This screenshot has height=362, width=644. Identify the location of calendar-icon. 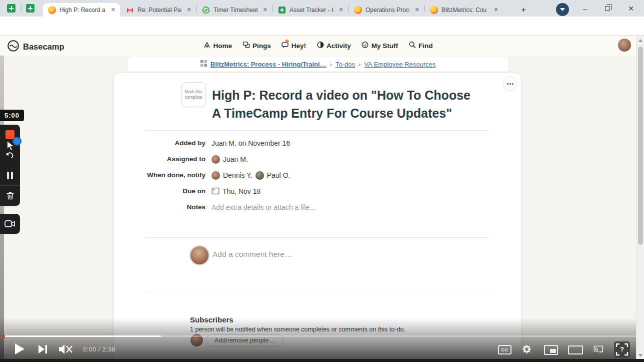
(216, 191).